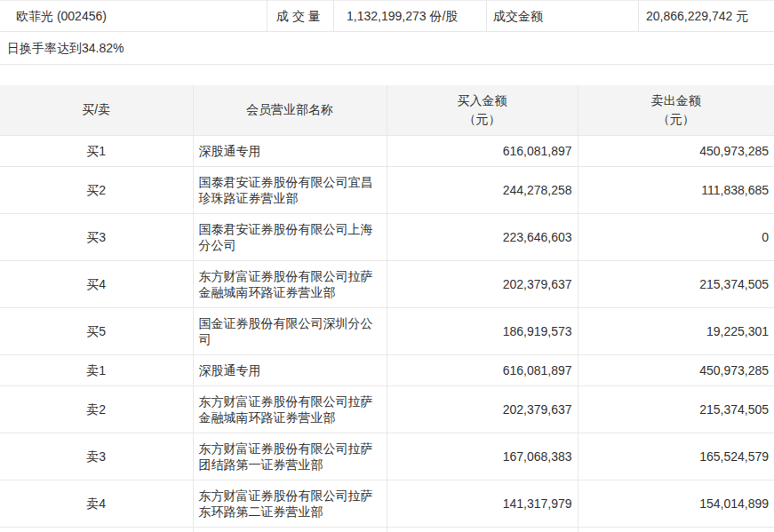  I want to click on side-cell: 卖4, so click(96, 503).